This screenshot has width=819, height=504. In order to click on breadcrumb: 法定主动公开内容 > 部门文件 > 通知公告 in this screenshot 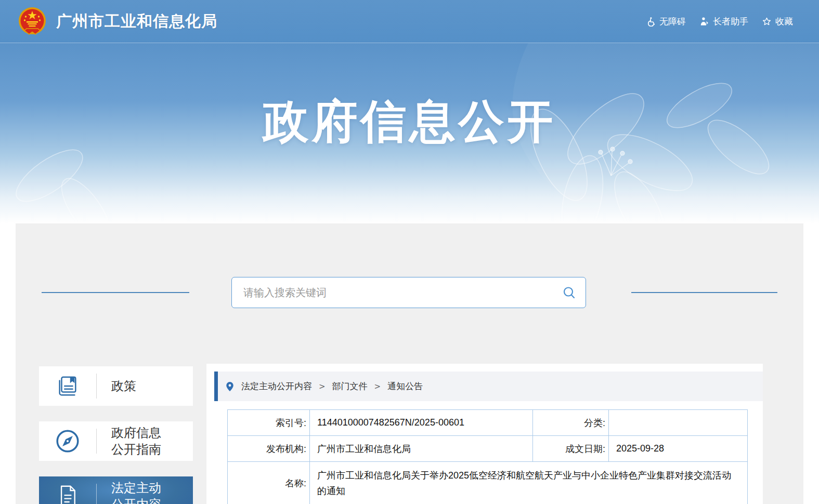, I will do `click(489, 387)`.